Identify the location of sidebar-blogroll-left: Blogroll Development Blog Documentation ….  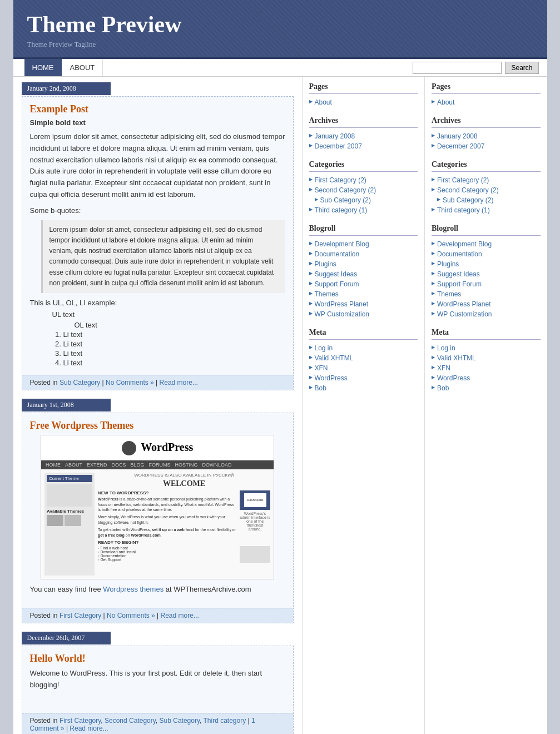
(364, 271).